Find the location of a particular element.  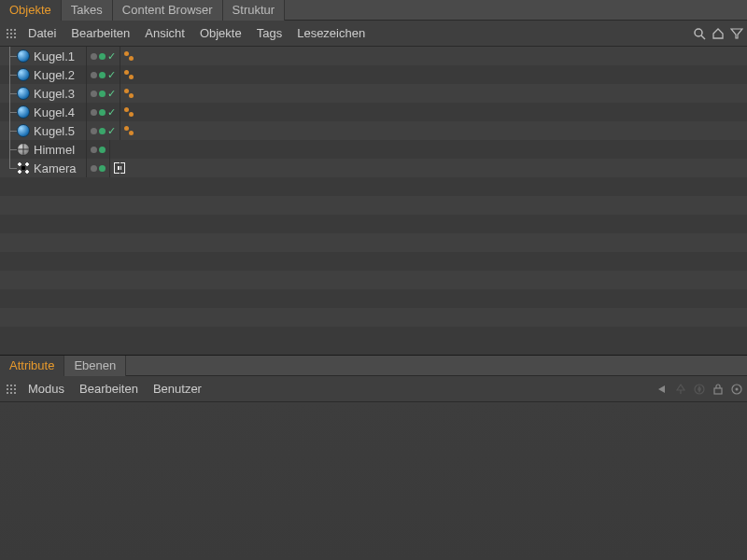

target-tag-icon is located at coordinates (120, 168).